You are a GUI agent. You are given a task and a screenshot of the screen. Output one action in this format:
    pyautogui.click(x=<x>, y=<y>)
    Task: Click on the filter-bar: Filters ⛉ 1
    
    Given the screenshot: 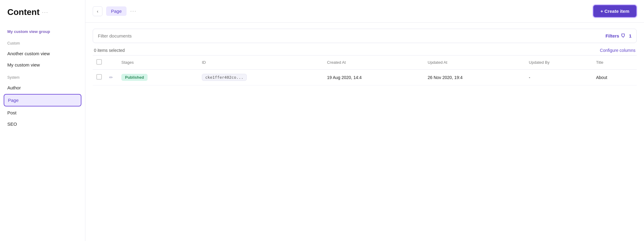 What is the action you would take?
    pyautogui.click(x=365, y=36)
    